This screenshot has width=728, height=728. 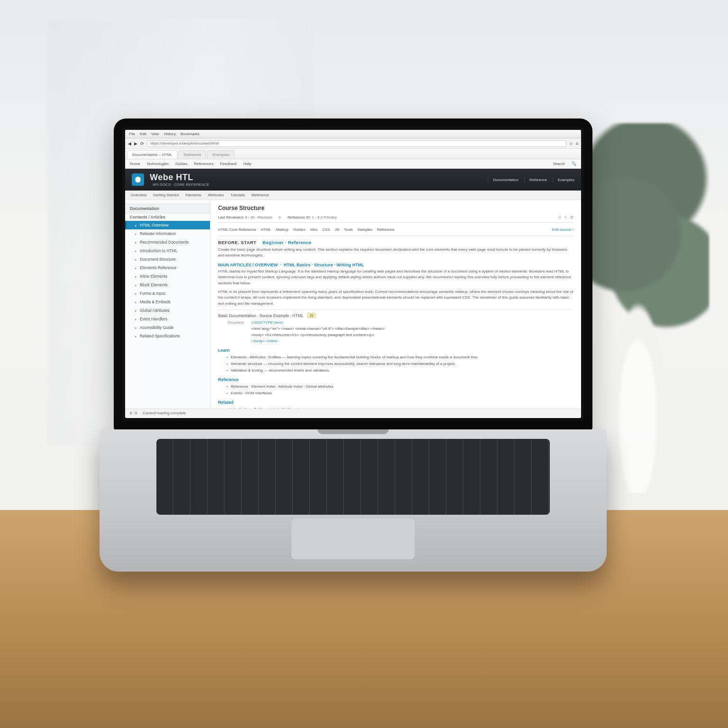 What do you see at coordinates (503, 180) in the screenshot?
I see `hero-nav-docs: Documentation` at bounding box center [503, 180].